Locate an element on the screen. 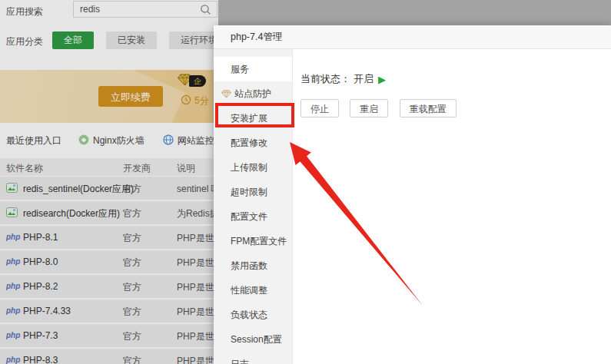 The height and width of the screenshot is (364, 611). sidebar-item-label: 配置文件 is located at coordinates (249, 217).